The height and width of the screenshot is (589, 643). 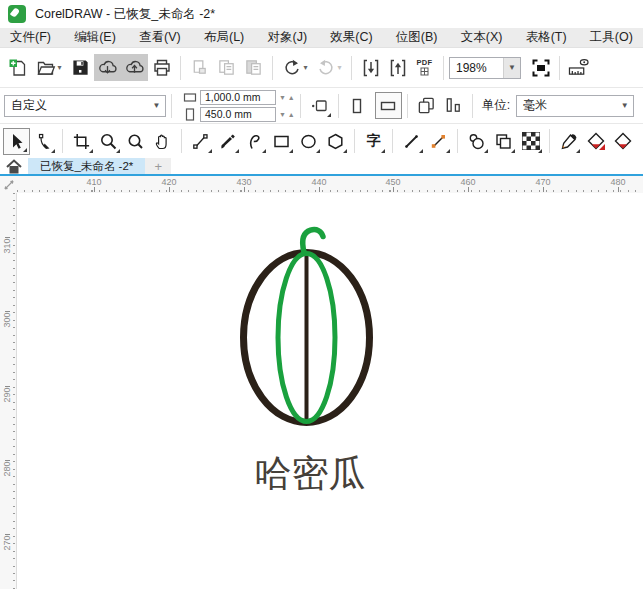 What do you see at coordinates (287, 98) in the screenshot?
I see `page-width-spinner: ▼ ▲` at bounding box center [287, 98].